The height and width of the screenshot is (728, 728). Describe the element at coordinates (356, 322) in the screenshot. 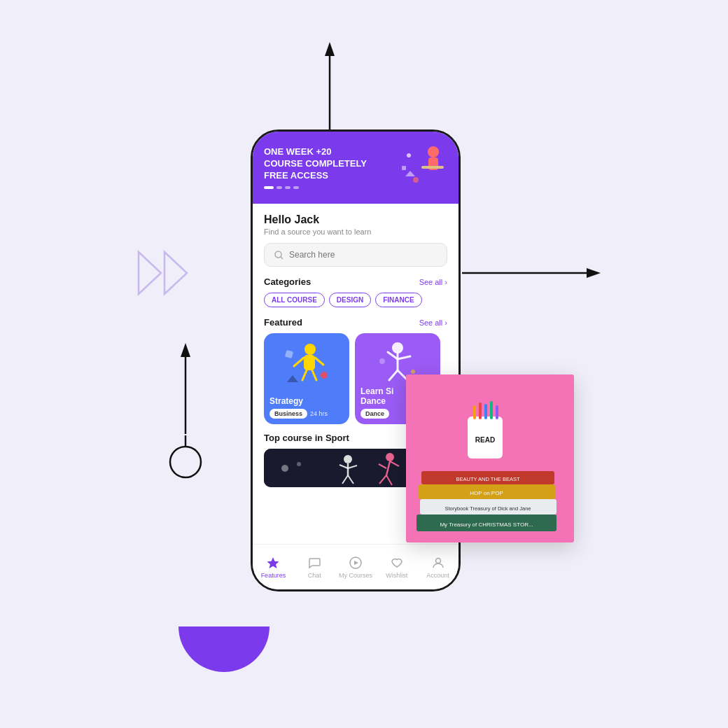

I see `featured-header: Featured See all ›` at that location.